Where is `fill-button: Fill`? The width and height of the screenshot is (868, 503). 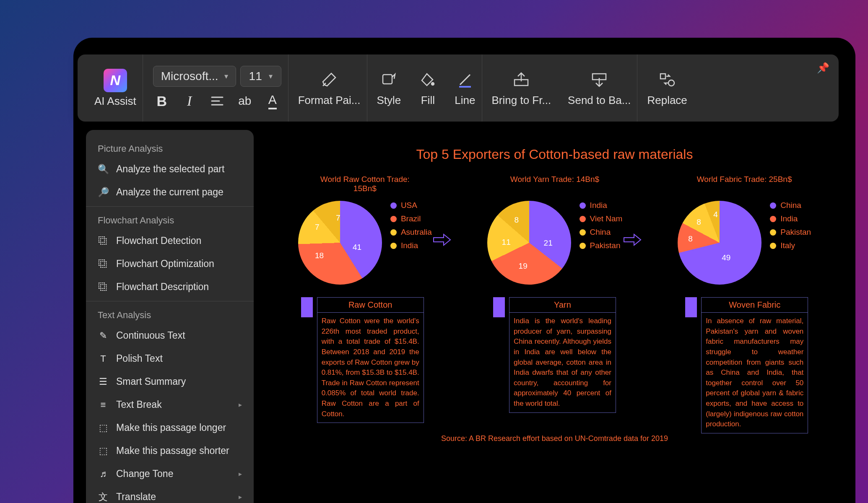
fill-button: Fill is located at coordinates (428, 88).